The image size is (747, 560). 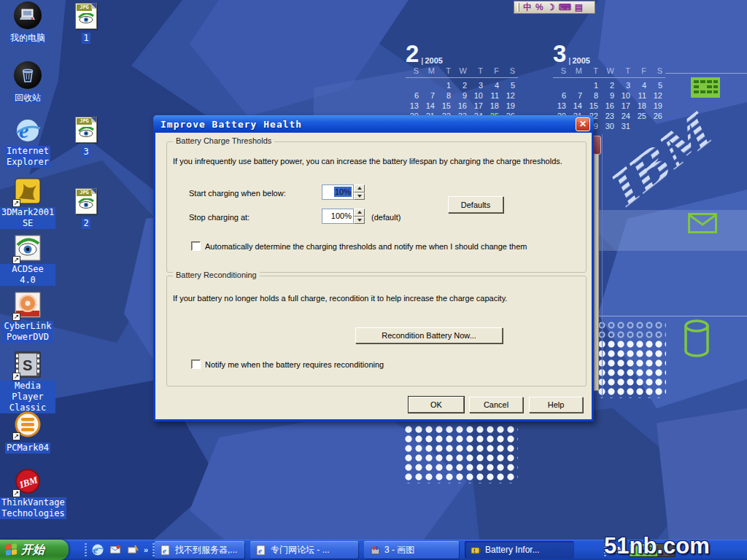 What do you see at coordinates (86, 550) in the screenshot?
I see `toolbar-separator` at bounding box center [86, 550].